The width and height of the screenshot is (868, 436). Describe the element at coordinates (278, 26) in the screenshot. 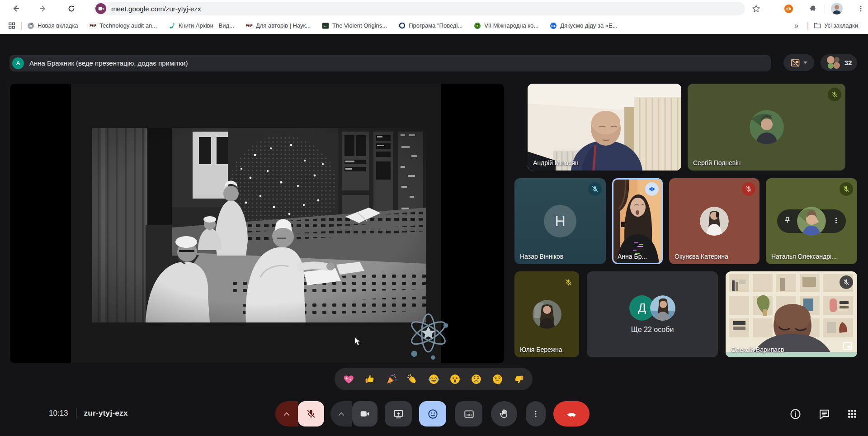

I see `bookmark-dlya-avtoriv: PKP Для авторів | Наук...` at that location.